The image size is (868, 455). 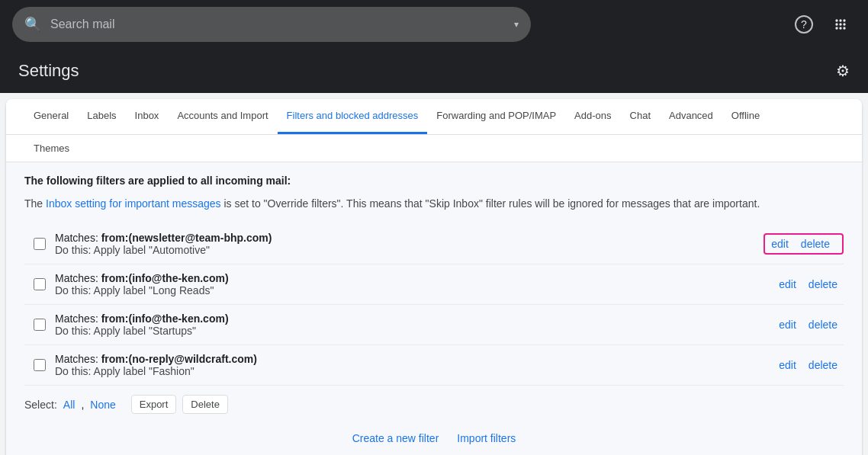 What do you see at coordinates (147, 117) in the screenshot?
I see `tab-inbox: Inbox` at bounding box center [147, 117].